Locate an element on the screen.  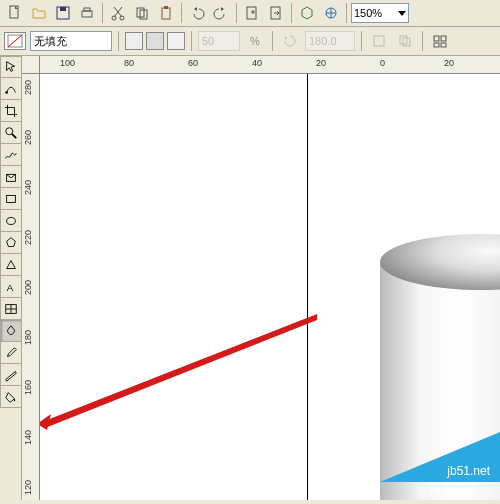
chevron-down-icon is located at coordinates (402, 14).